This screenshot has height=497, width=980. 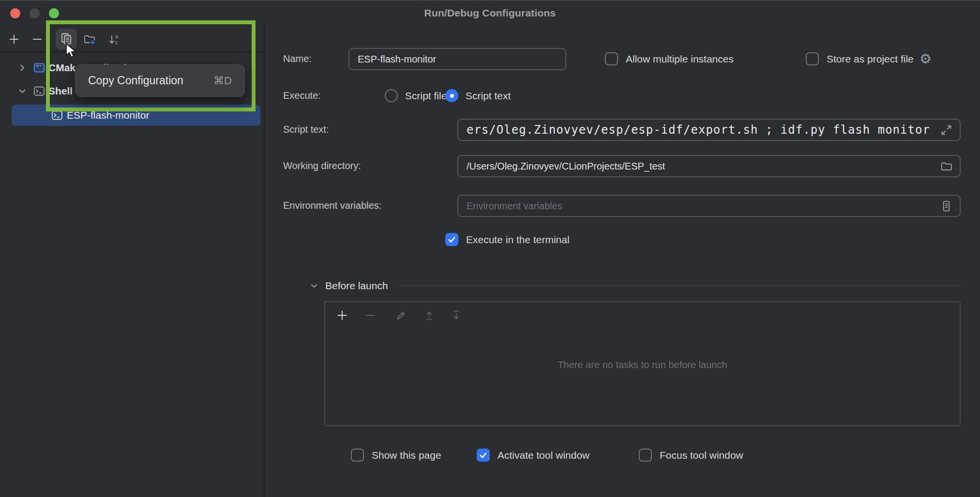 I want to click on show-this-page-option: Show this page, so click(x=396, y=455).